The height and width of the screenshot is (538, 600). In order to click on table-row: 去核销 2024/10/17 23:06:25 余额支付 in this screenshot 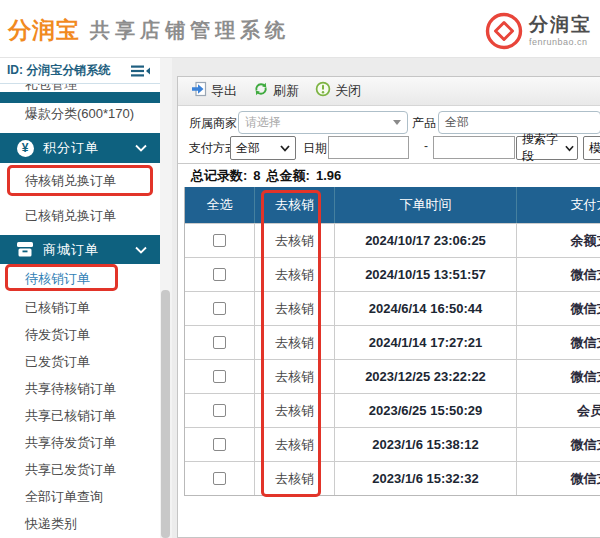, I will do `click(392, 240)`.